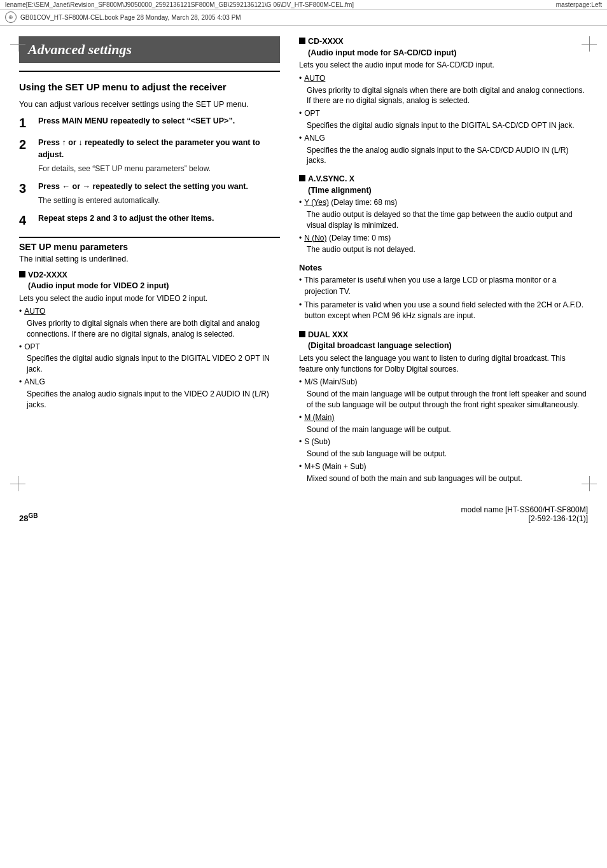 The height and width of the screenshot is (868, 607). Describe the element at coordinates (11, 17) in the screenshot. I see `compass-icon: ⊕` at that location.